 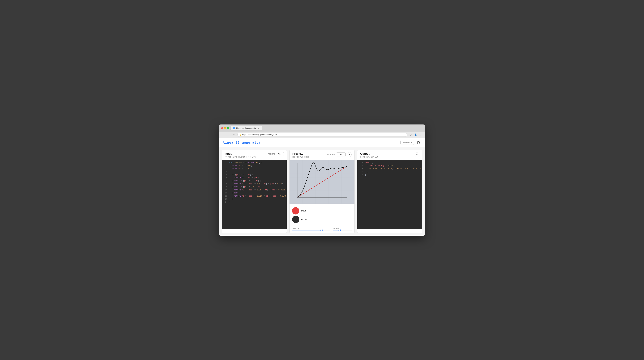 I want to click on animation-preview: Input Output, so click(x=322, y=215).